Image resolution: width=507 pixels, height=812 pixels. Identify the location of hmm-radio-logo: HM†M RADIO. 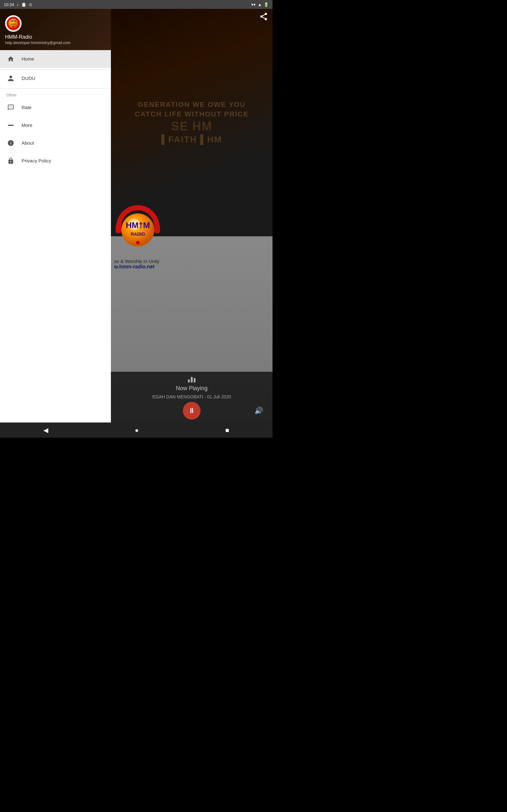
(138, 227).